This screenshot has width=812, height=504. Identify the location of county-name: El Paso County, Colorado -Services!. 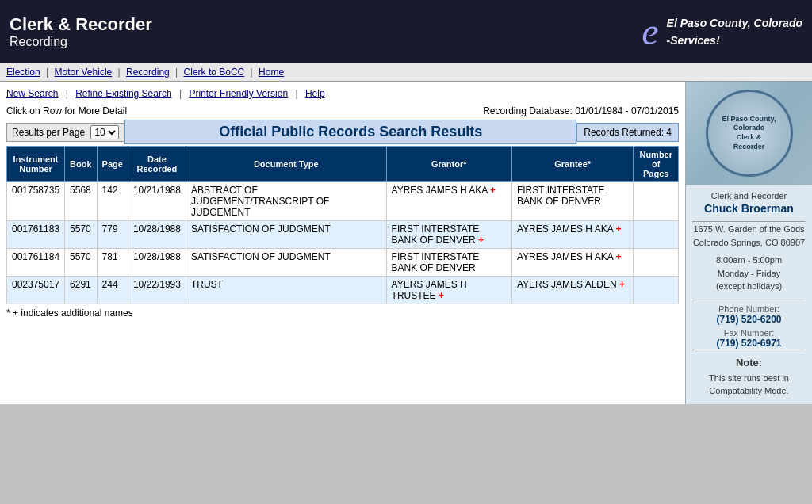
(734, 32).